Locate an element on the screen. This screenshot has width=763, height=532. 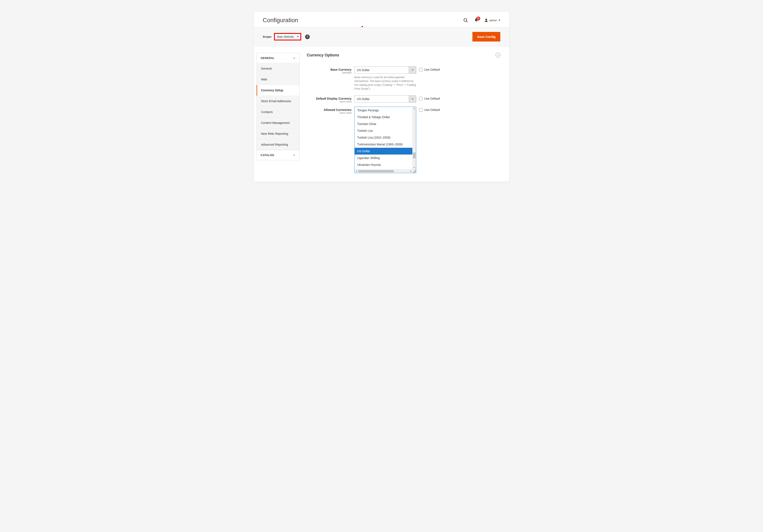
field-default-display-currency: Default Display Currency [store view] US… is located at coordinates (403, 99).